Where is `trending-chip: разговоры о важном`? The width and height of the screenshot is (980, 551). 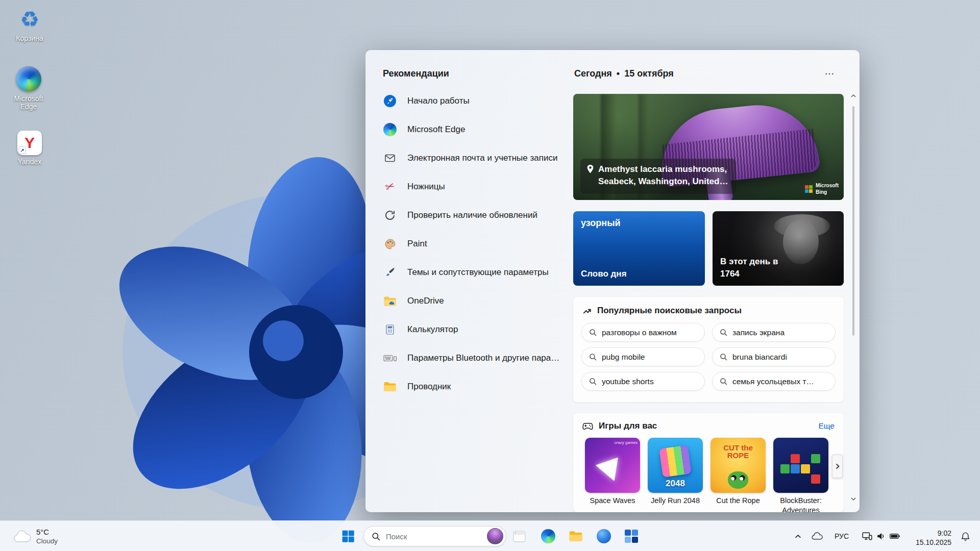
trending-chip: разговоры о важном is located at coordinates (643, 333).